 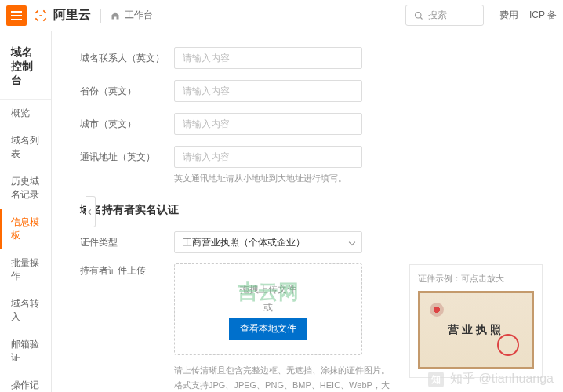 I want to click on address-hint: 英文通讯地址请从小地址到大地址进行填写。, so click(x=358, y=179).